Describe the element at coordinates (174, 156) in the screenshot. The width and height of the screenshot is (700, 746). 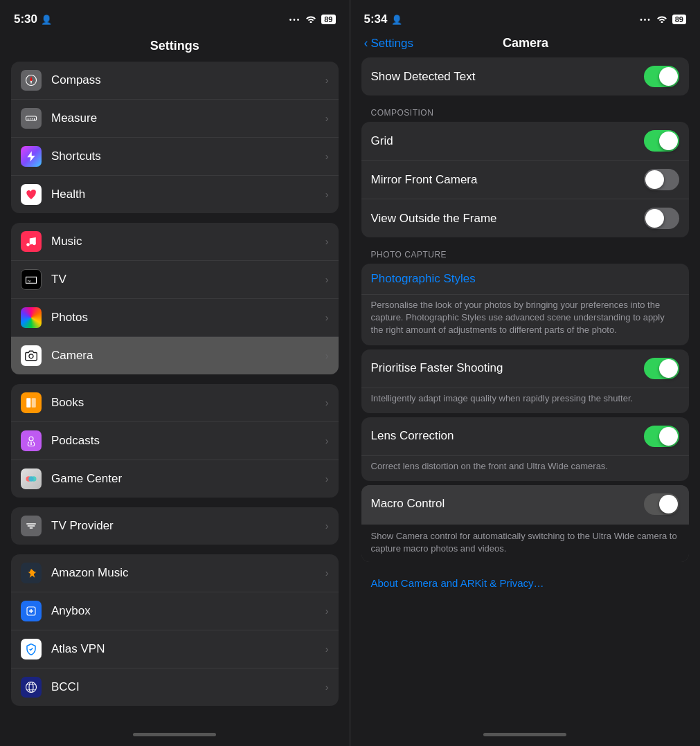
I see `sidebar-item-shortcuts: Shortcuts ›` at that location.